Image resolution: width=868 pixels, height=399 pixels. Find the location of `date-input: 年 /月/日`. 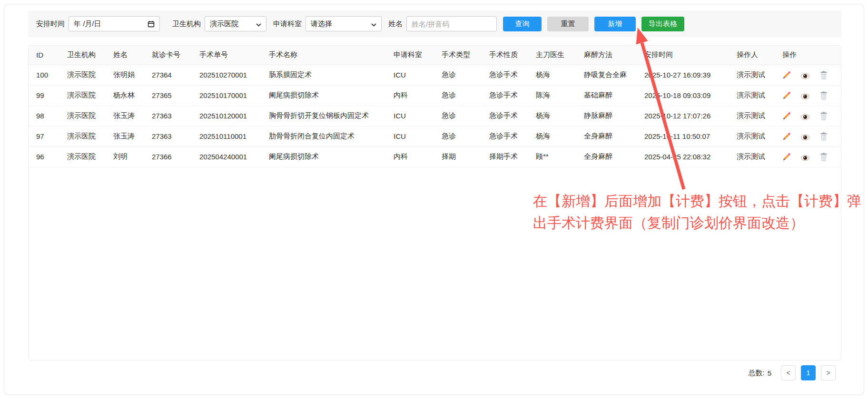

date-input: 年 /月/日 is located at coordinates (114, 24).